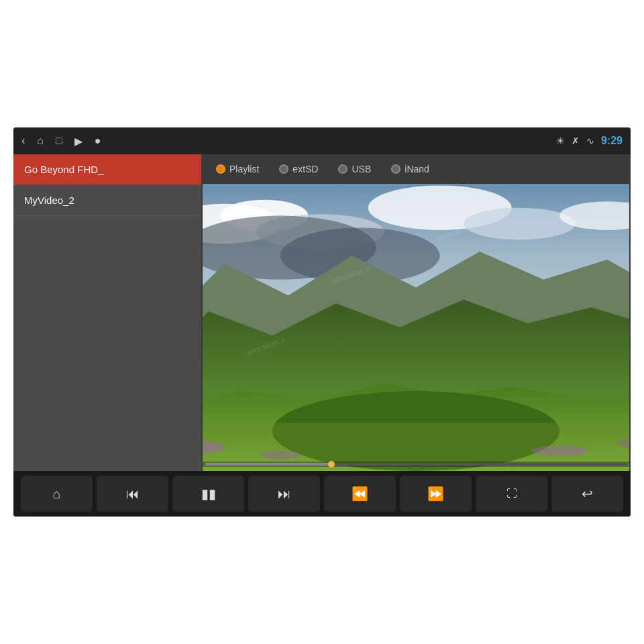  I want to click on status-bar: ‹ ⌂ □ ▶ ● ☀ ✗ ∿ 9:29, so click(322, 141).